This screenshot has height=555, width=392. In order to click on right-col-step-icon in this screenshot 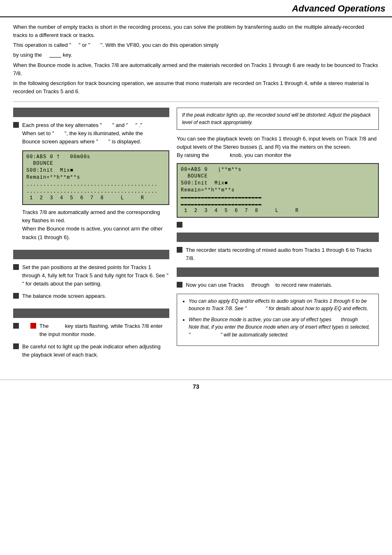, I will do `click(278, 224)`.